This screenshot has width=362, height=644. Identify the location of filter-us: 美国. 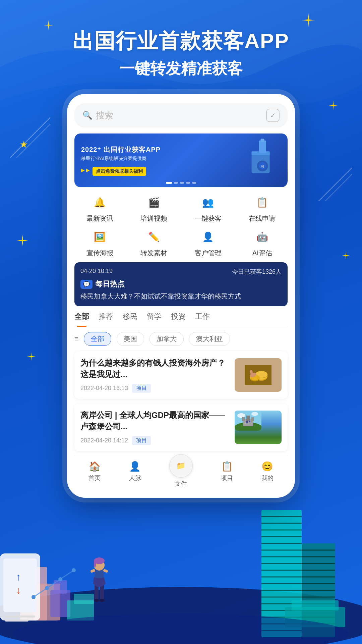
(130, 339).